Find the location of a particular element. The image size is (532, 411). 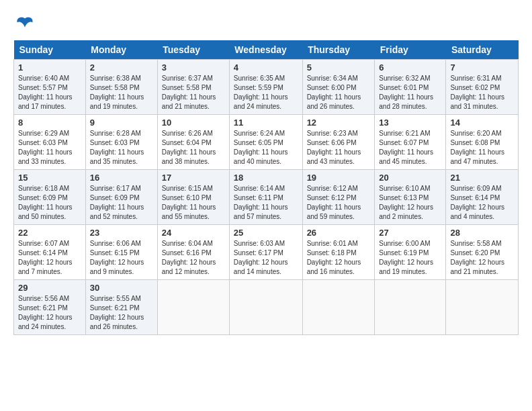

logo is located at coordinates (24, 24).